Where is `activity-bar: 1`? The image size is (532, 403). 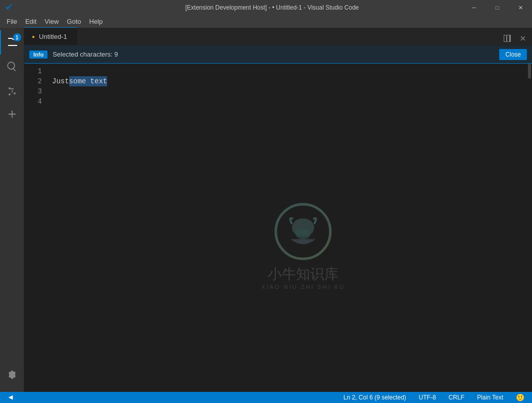 activity-bar: 1 is located at coordinates (12, 210).